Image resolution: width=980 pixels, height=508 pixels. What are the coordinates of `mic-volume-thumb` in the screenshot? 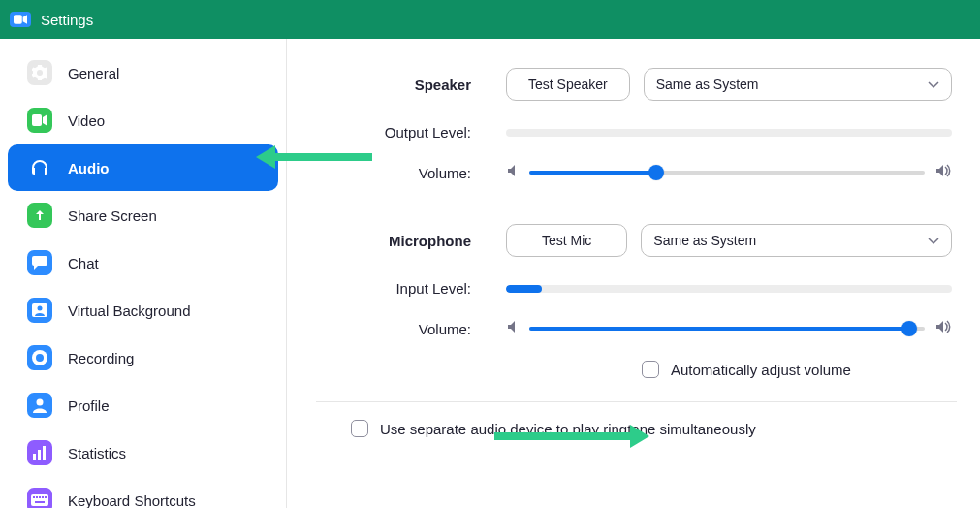 It's located at (909, 329).